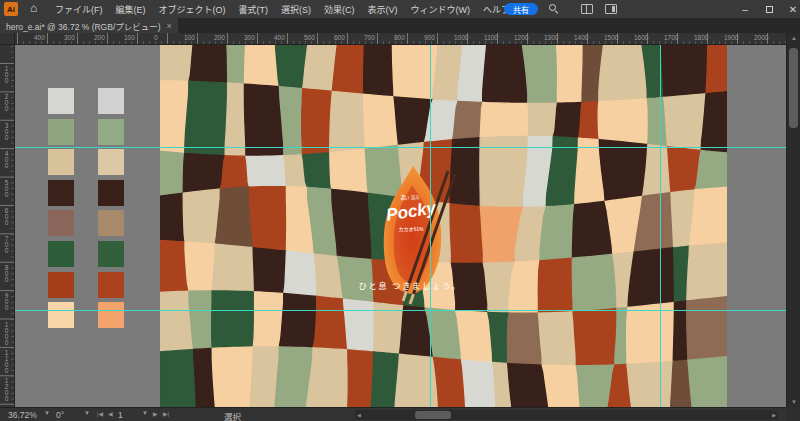 Image resolution: width=800 pixels, height=421 pixels. Describe the element at coordinates (6, 361) in the screenshot. I see `vruler-label: 1100` at that location.